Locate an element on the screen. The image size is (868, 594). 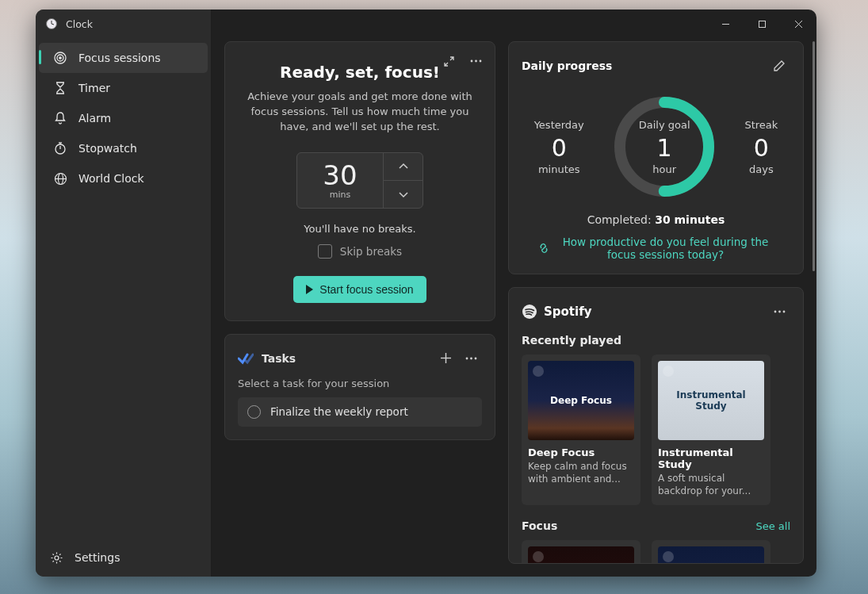
nav-stopwatch: Stopwatch is located at coordinates (124, 148).